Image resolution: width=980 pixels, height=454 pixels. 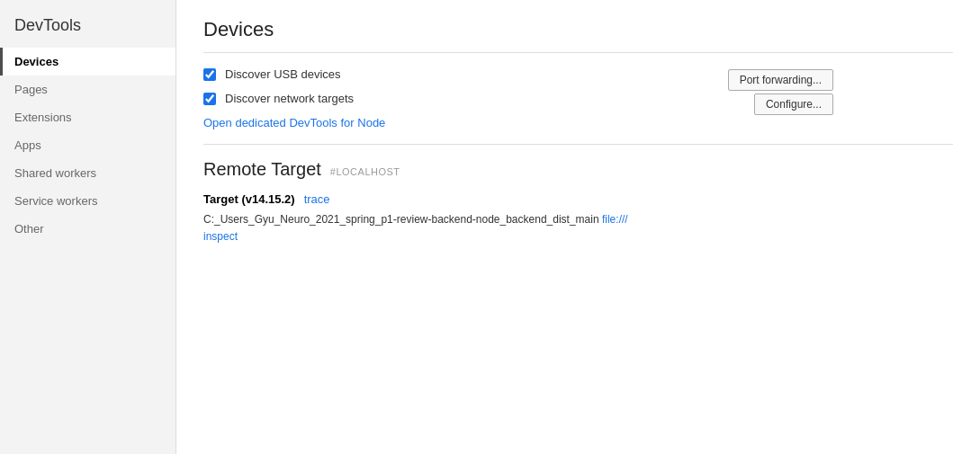 What do you see at coordinates (88, 117) in the screenshot?
I see `sidebar-item-extensions: Extensions` at bounding box center [88, 117].